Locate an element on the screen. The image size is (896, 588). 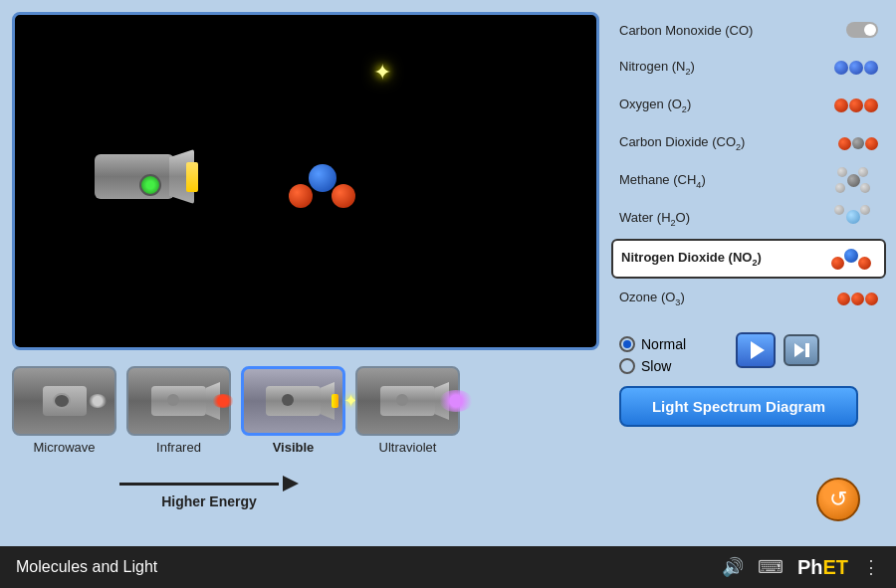
visible-icon: ✦ is located at coordinates (293, 401).